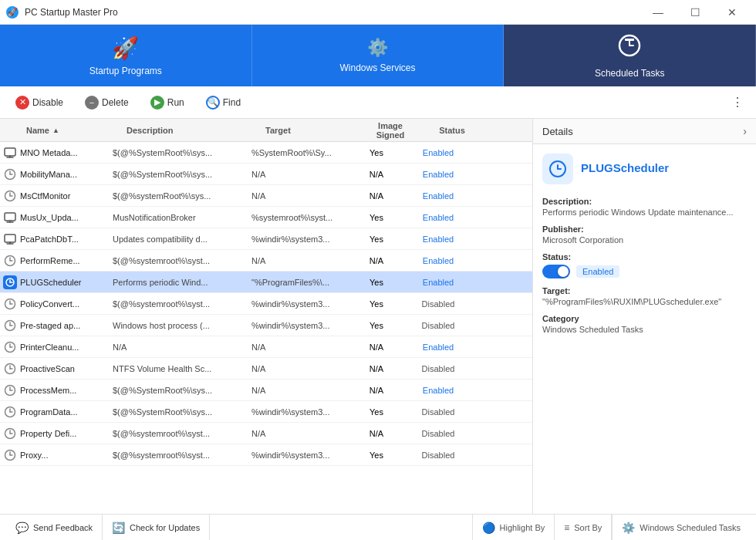 This screenshot has height=540, width=756. Describe the element at coordinates (266, 304) in the screenshot. I see `table-row: PolicyConvert... $(@%systemroot%\syst...…` at that location.